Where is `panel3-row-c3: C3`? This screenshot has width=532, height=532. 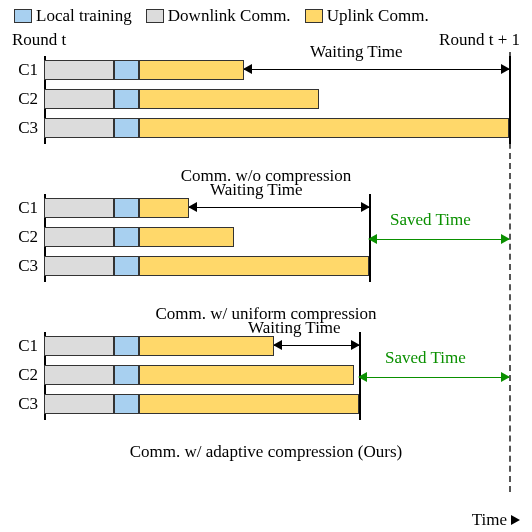 panel3-row-c3: C3 is located at coordinates (266, 404).